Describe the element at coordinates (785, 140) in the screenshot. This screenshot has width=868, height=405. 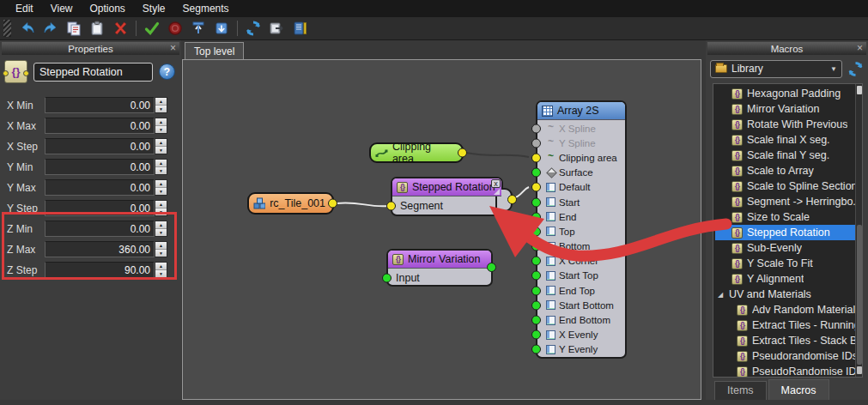
I see `macro-list-item: ◢ Scale final X seg.` at that location.